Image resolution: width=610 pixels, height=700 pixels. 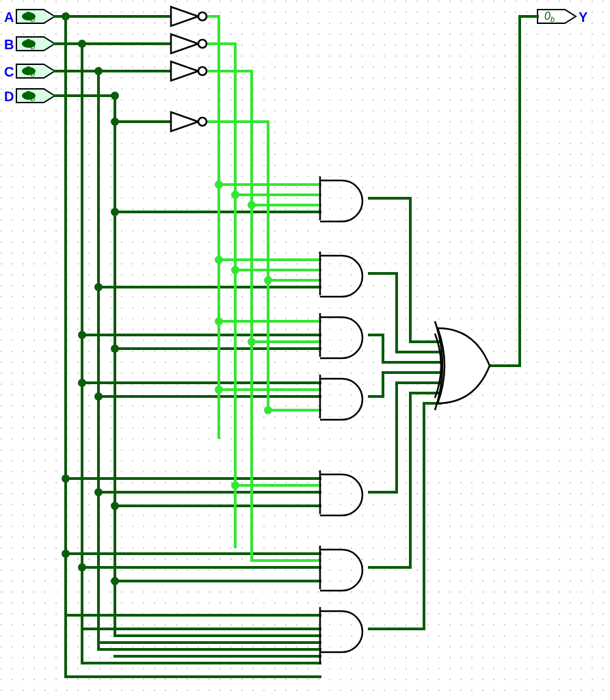 What do you see at coordinates (9, 44) in the screenshot?
I see `input-label-B: B` at bounding box center [9, 44].